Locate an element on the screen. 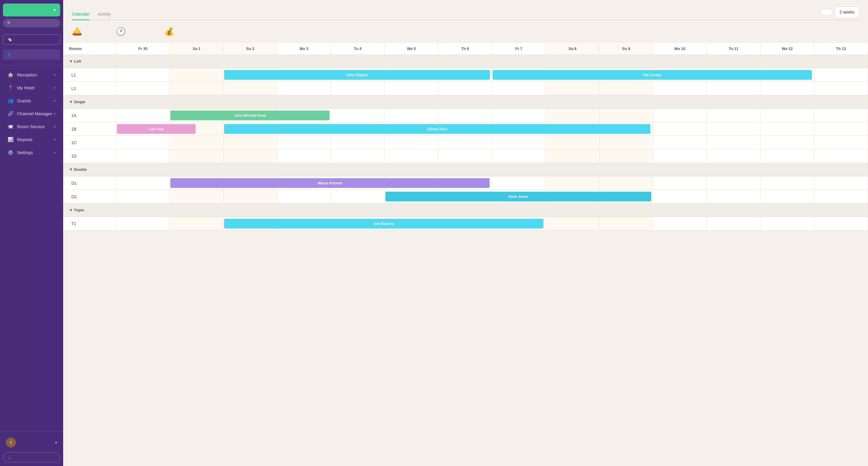 The height and width of the screenshot is (466, 868). tab-activity: Activity is located at coordinates (104, 14).